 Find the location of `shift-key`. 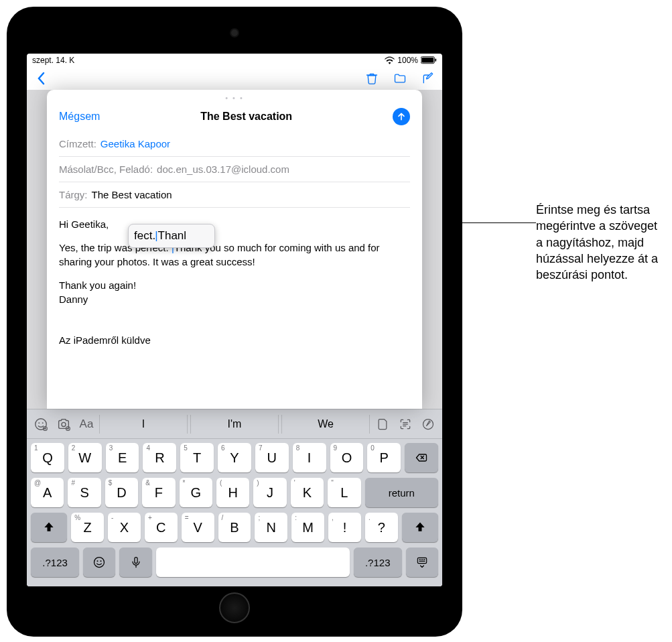

shift-key is located at coordinates (49, 527).